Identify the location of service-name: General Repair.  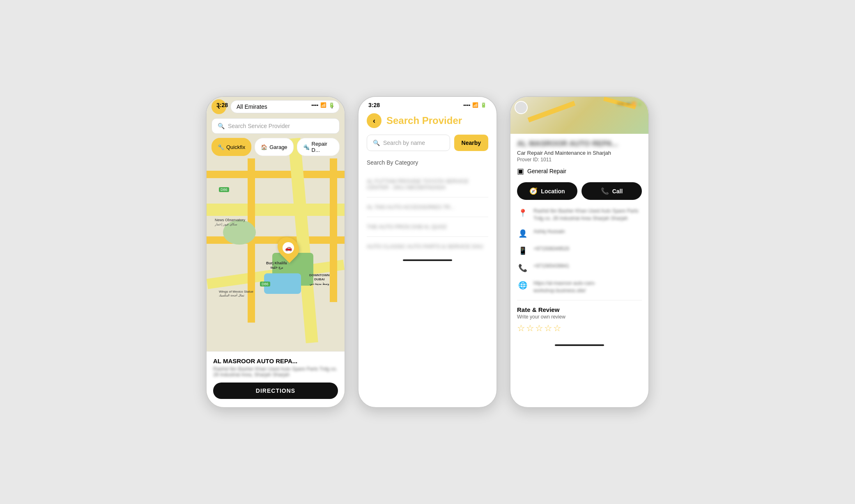
(547, 171).